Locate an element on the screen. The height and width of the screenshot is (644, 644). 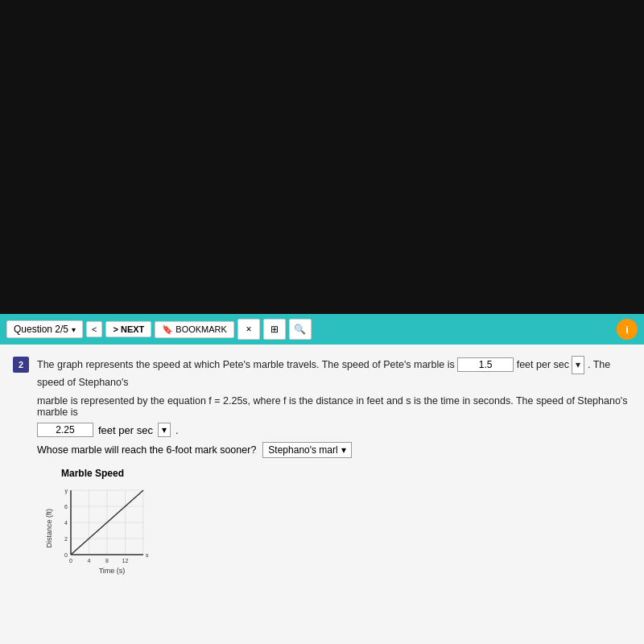
equation-text: marble is represented by the equation f … is located at coordinates (332, 407).